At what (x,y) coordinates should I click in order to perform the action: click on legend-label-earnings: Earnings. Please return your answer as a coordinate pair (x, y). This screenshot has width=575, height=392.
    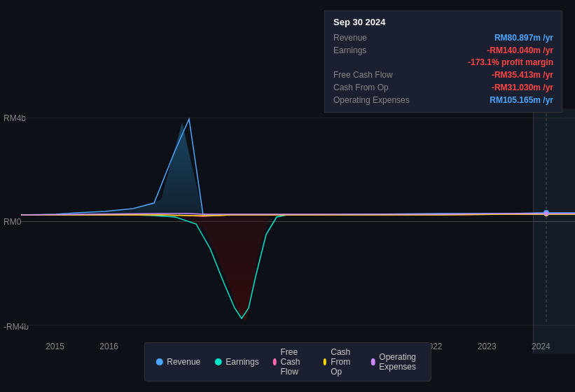
    Looking at the image, I should click on (242, 362).